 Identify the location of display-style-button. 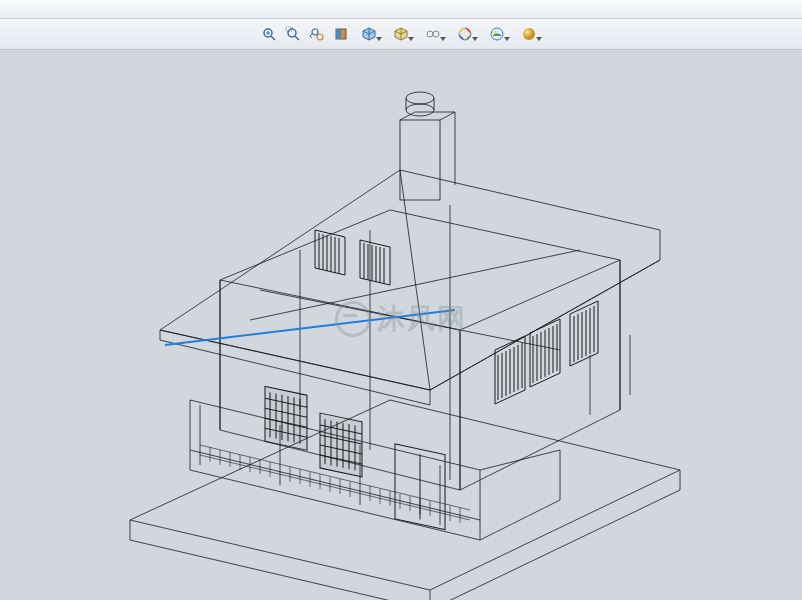
(401, 34).